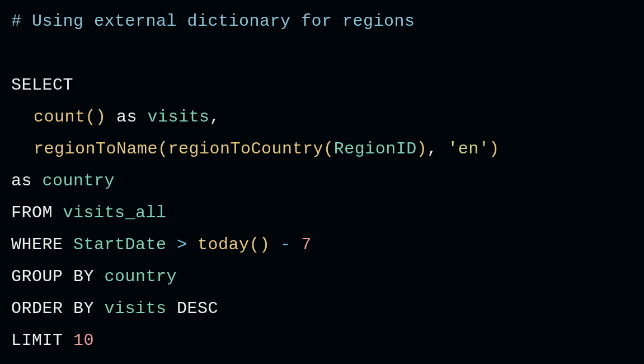 The width and height of the screenshot is (644, 364). I want to click on keyword-desc: DESC, so click(192, 309).